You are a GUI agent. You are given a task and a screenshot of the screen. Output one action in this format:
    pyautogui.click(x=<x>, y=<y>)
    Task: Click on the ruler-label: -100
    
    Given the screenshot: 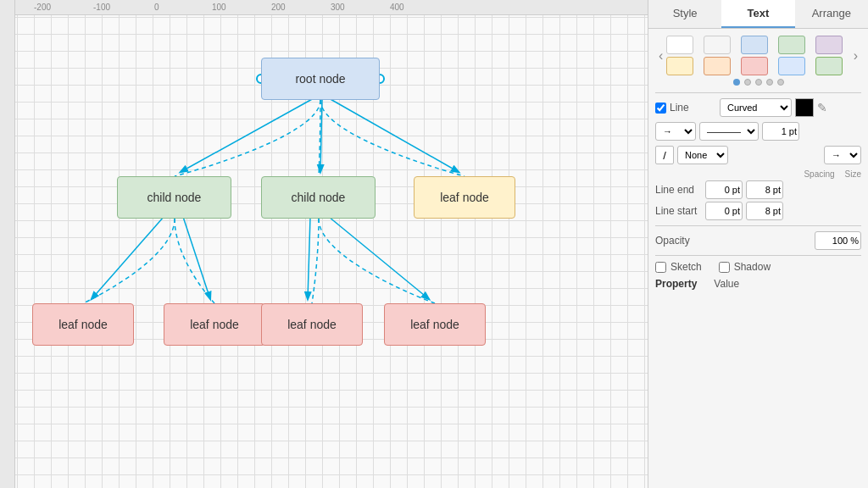 What is the action you would take?
    pyautogui.click(x=102, y=7)
    